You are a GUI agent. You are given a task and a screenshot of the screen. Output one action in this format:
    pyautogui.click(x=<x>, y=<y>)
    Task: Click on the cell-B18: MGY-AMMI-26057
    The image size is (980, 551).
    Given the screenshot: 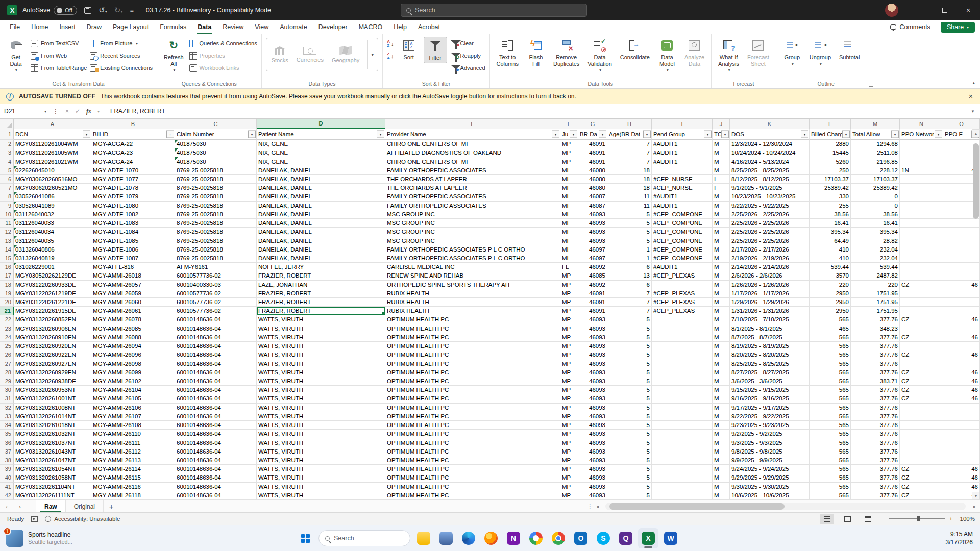 What is the action you would take?
    pyautogui.click(x=133, y=285)
    